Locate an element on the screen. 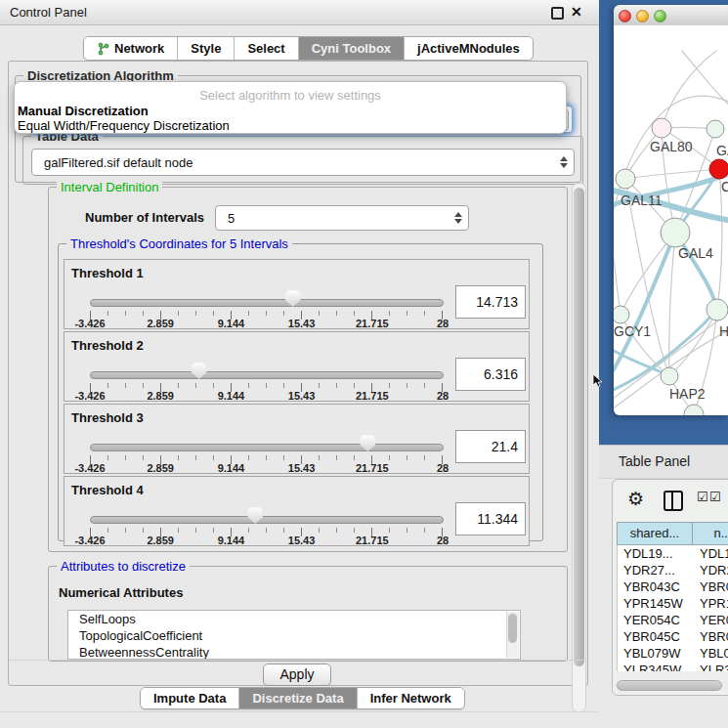 The width and height of the screenshot is (728, 728). combo-stepper-icon is located at coordinates (564, 162).